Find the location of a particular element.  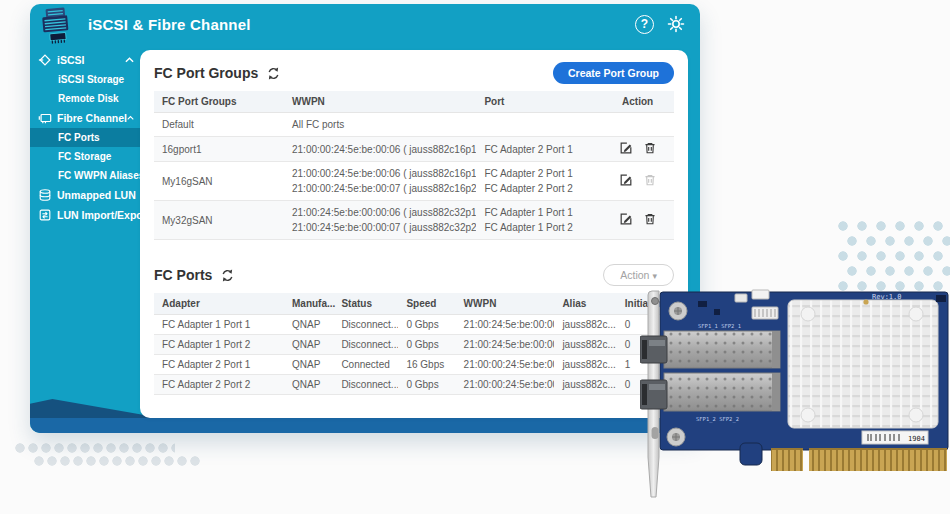

table-row: FC Adapter 2 Port 2 QNAP Disconnect... 0… is located at coordinates (414, 385).